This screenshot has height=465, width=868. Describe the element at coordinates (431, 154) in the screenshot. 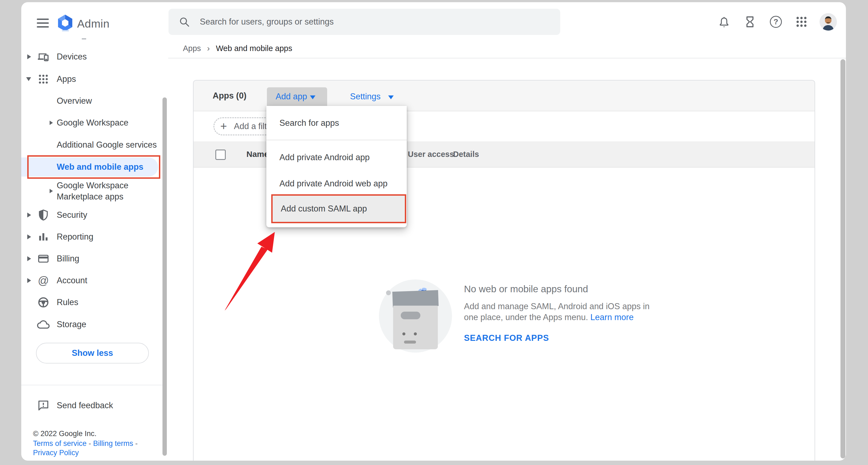

I see `column-header-user-access: User access` at that location.